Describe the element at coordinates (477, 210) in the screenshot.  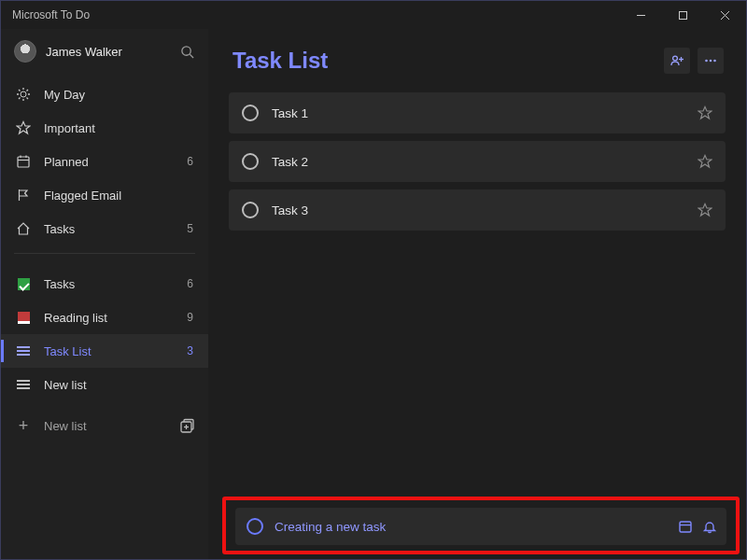
I see `task-row: Task 3` at that location.